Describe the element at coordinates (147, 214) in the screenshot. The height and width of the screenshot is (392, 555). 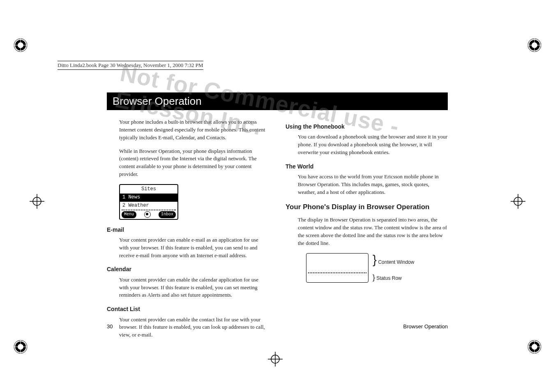
I see `nav-dot-icon` at that location.